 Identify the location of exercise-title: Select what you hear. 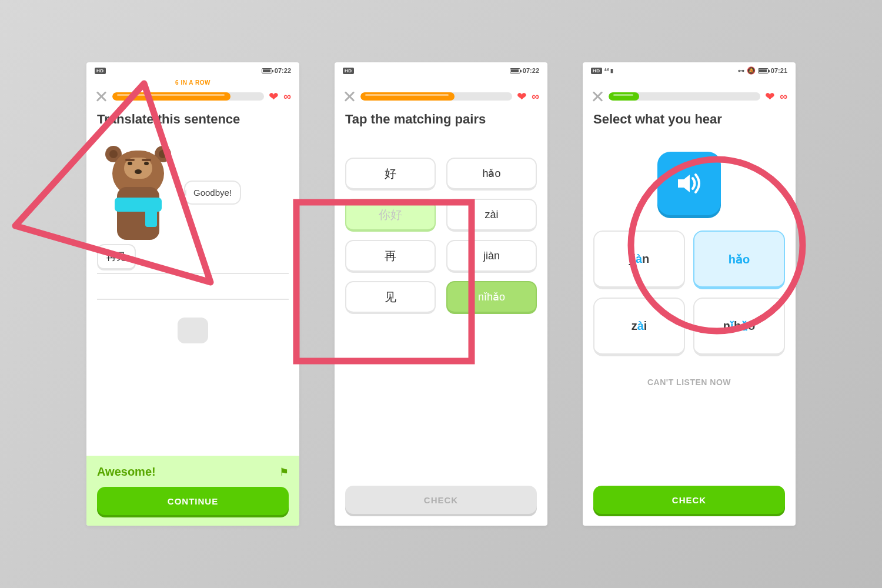
(689, 121).